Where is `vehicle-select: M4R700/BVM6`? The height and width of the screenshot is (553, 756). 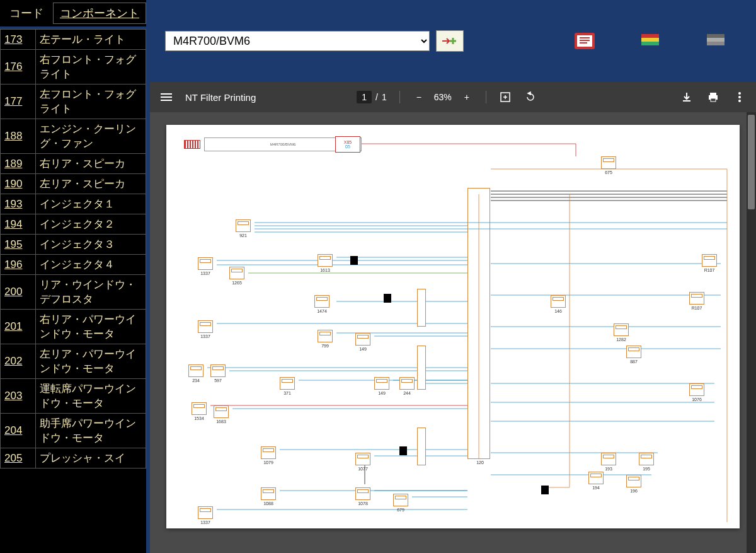
vehicle-select: M4R700/BVM6 is located at coordinates (297, 41).